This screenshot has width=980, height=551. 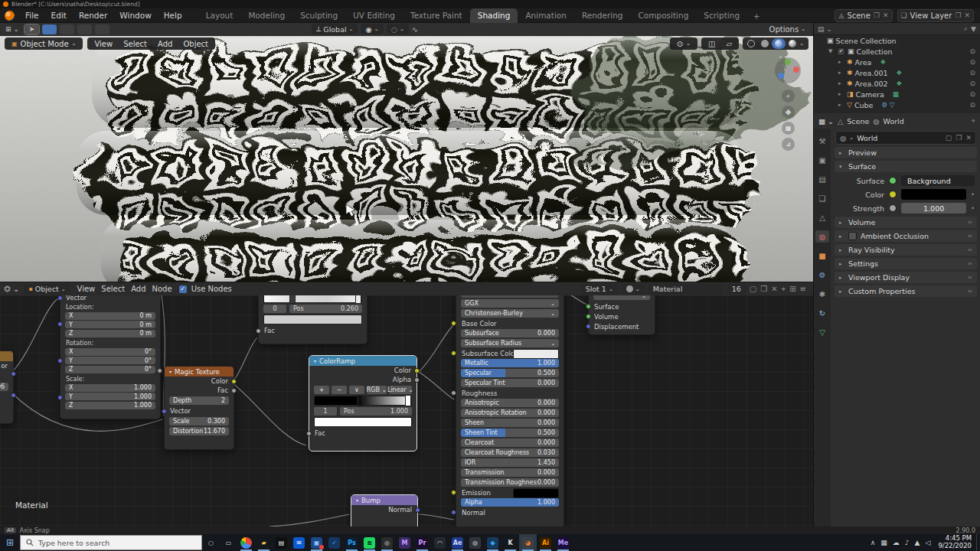 I want to click on properties-tab-tool: ⚒, so click(x=822, y=141).